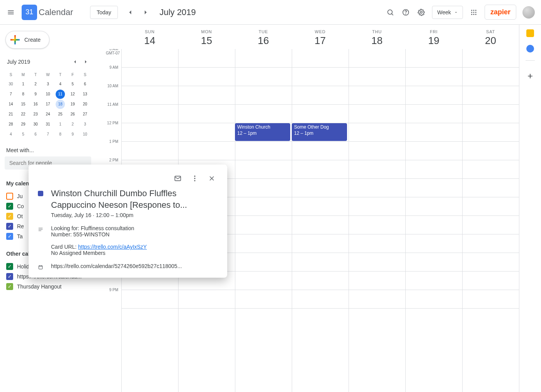  Describe the element at coordinates (320, 41) in the screenshot. I see `day-number: 17` at that location.